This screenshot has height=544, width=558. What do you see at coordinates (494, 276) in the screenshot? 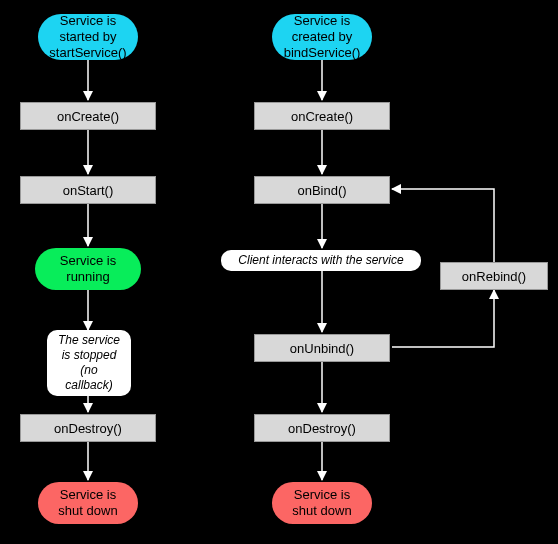
I see `label: onRebind()` at bounding box center [494, 276].